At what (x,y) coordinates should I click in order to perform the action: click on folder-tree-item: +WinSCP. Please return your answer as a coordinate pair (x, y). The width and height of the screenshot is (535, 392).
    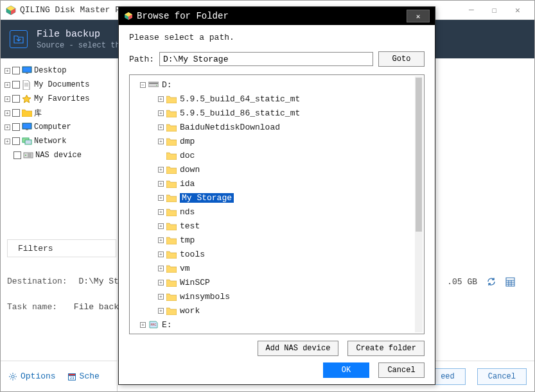
    Looking at the image, I should click on (274, 282).